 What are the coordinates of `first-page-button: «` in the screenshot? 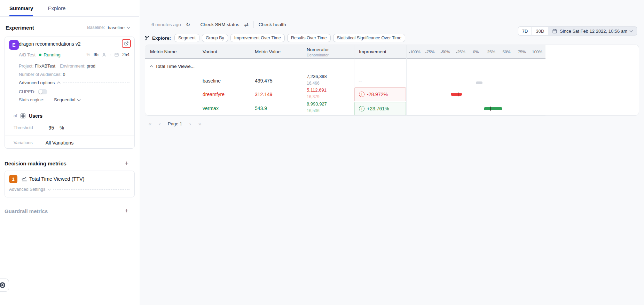 It's located at (150, 124).